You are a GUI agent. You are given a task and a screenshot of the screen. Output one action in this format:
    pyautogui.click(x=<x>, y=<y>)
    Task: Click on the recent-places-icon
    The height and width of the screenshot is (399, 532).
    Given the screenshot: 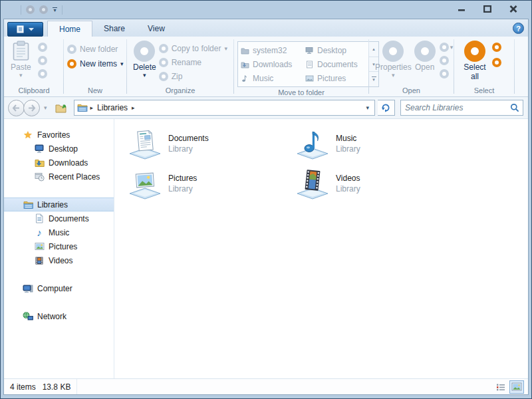 What is the action you would take?
    pyautogui.click(x=39, y=177)
    